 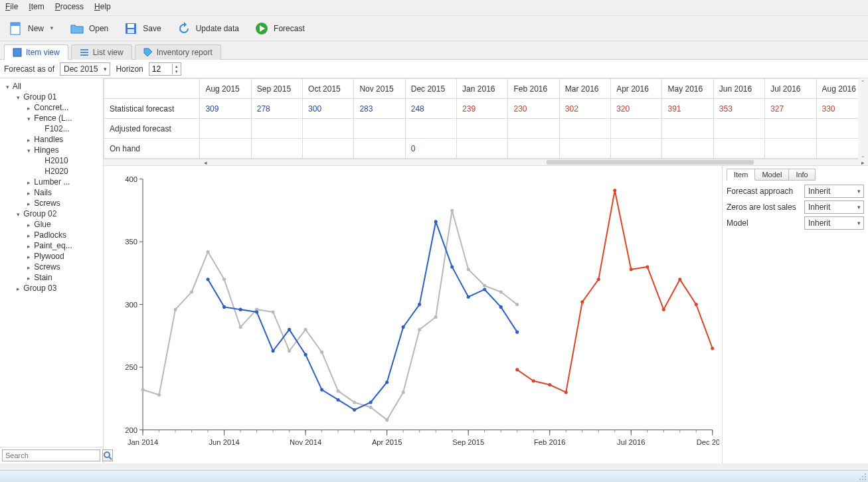 What do you see at coordinates (482, 89) in the screenshot?
I see `grid-col-header: Jan 2016` at bounding box center [482, 89].